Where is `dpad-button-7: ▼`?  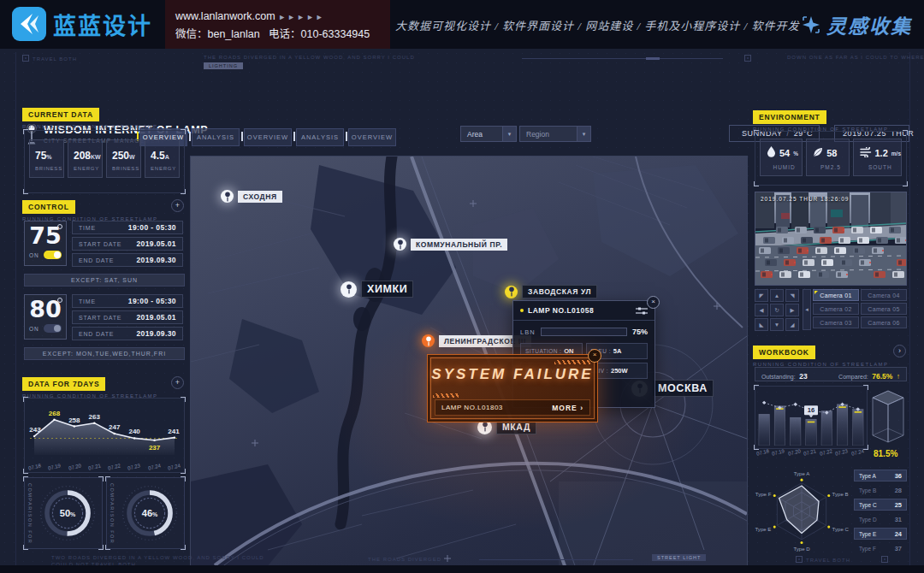
dpad-button-7: ▼ is located at coordinates (777, 325).